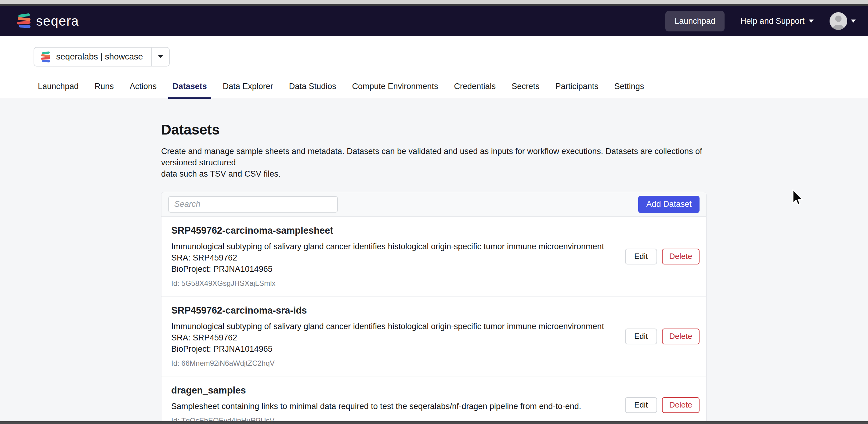 The height and width of the screenshot is (424, 868). I want to click on tab-data-explorer: Data Explorer, so click(248, 90).